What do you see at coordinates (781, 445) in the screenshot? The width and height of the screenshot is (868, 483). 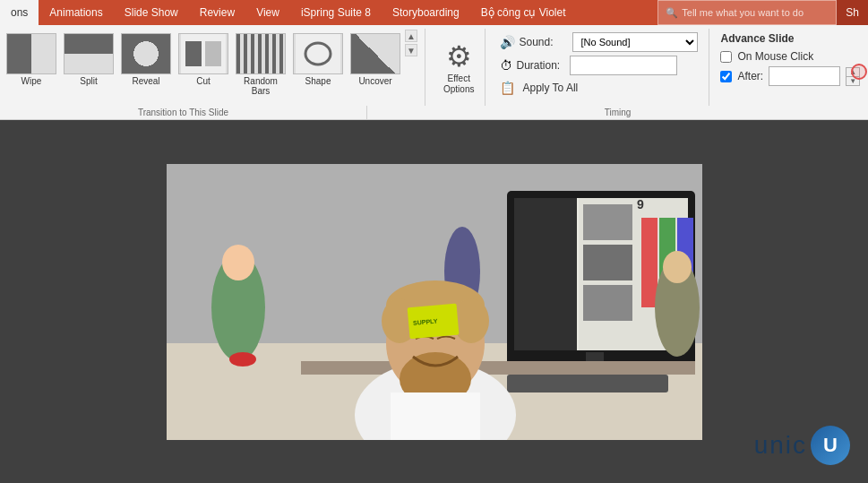 I see `logo-text: unic` at bounding box center [781, 445].